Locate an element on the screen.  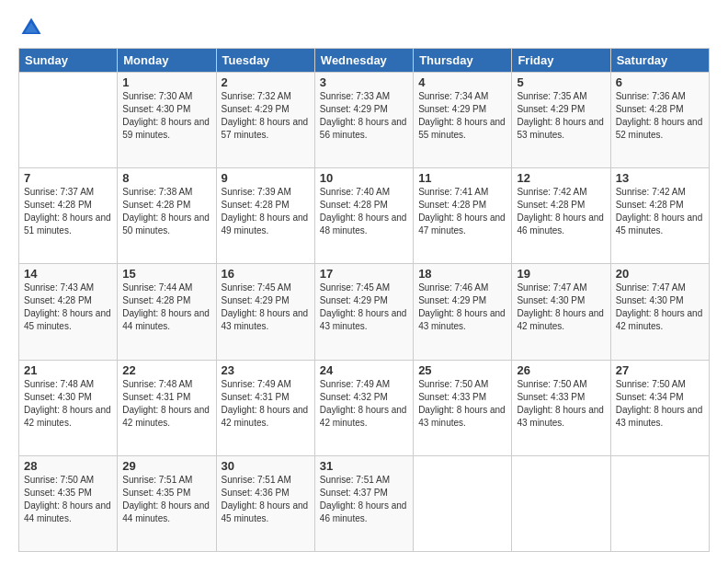
calendar-cell: 8Sunrise: 7:38 AMSunset: 4:28 PMDaylight… is located at coordinates (167, 216).